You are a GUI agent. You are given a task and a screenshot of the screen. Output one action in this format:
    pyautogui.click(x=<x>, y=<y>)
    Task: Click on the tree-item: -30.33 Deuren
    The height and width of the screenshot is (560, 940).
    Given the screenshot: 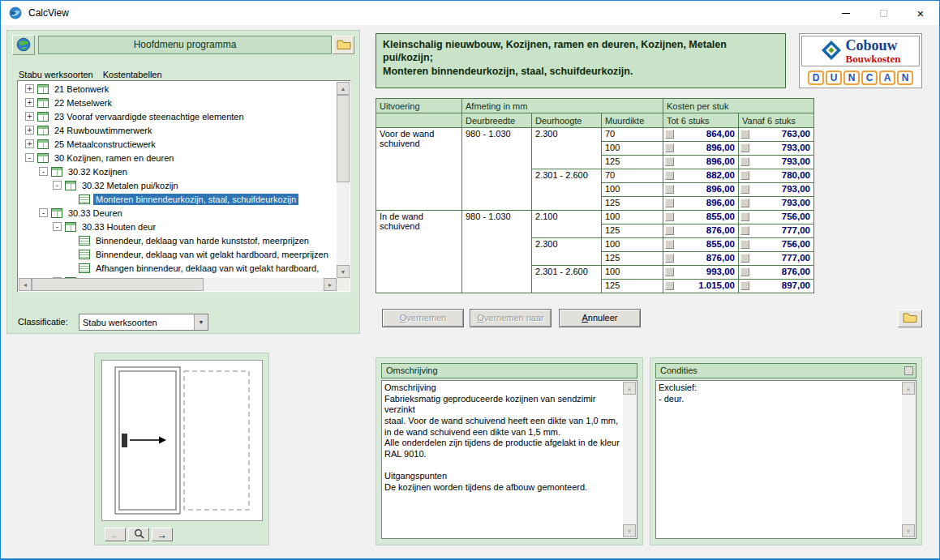 What is the action you would take?
    pyautogui.click(x=178, y=212)
    